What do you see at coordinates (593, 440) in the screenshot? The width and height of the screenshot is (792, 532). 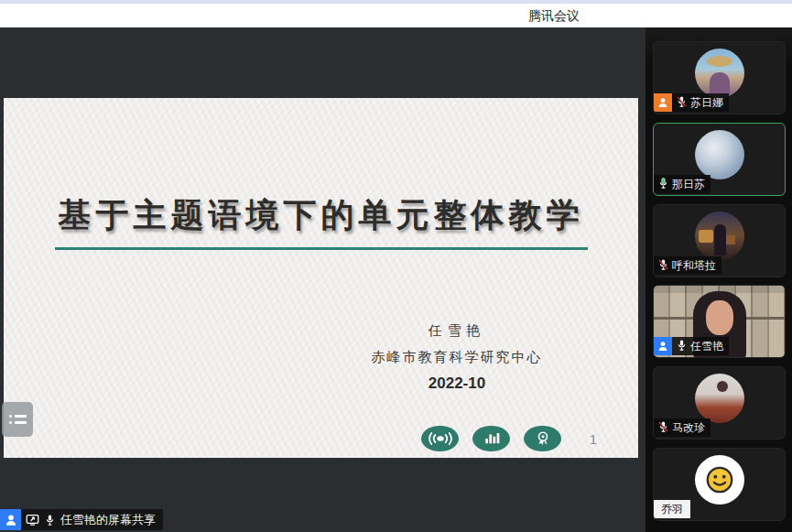 I see `slide-page-number: 1` at bounding box center [593, 440].